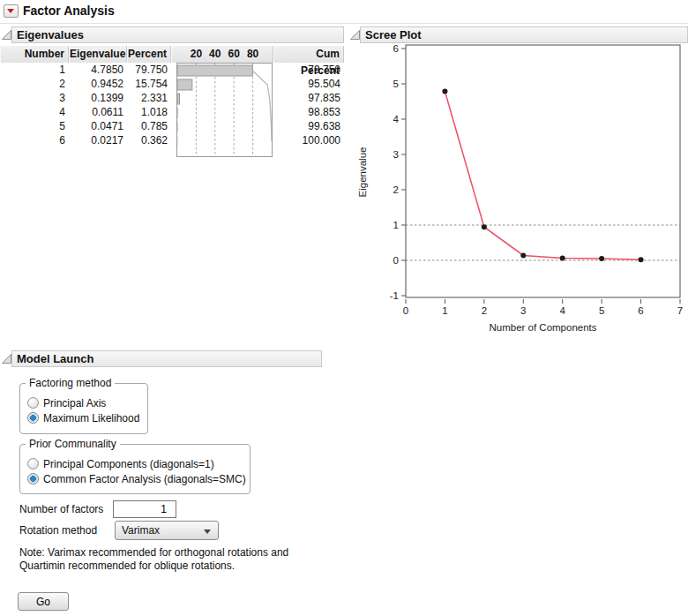  I want to click on column-header-number: Number, so click(34, 55).